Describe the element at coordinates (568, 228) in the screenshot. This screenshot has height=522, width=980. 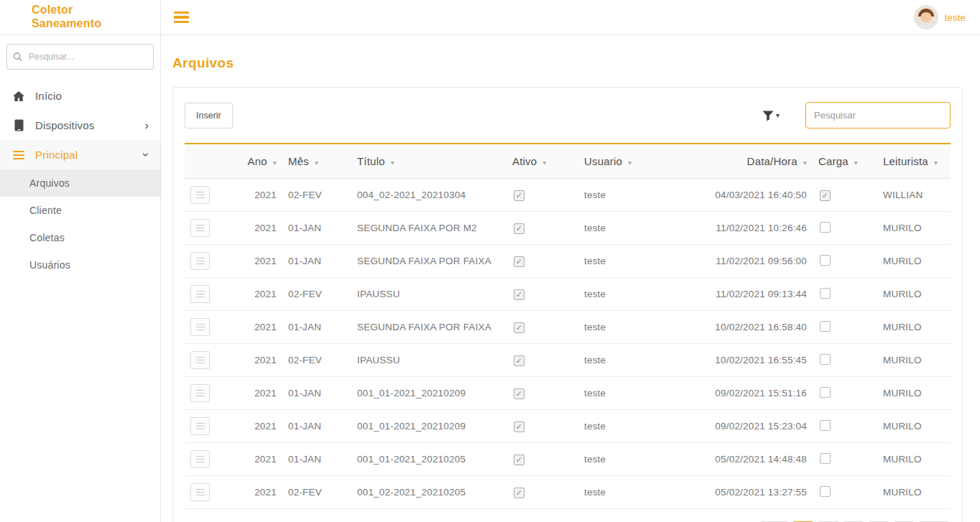
I see `table-row: 2021 01-JAN SEGUNDA FAIXA POR M2 ✓ teste…` at that location.